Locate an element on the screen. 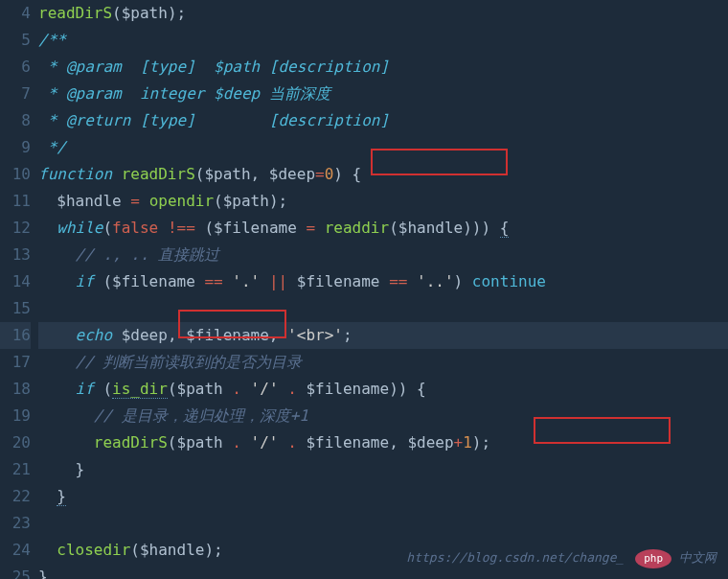  line-number: 9 is located at coordinates (15, 148).